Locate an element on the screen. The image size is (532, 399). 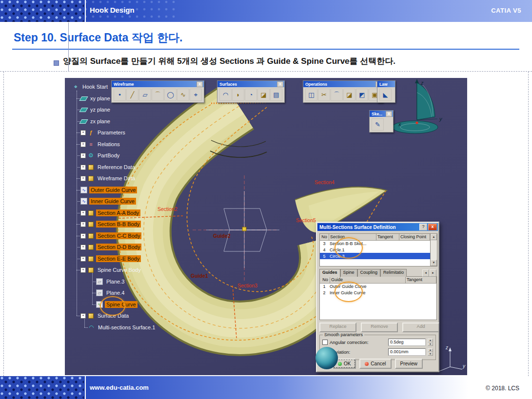
tree-item-hook-start: Hook Start is located at coordinates (91, 87).